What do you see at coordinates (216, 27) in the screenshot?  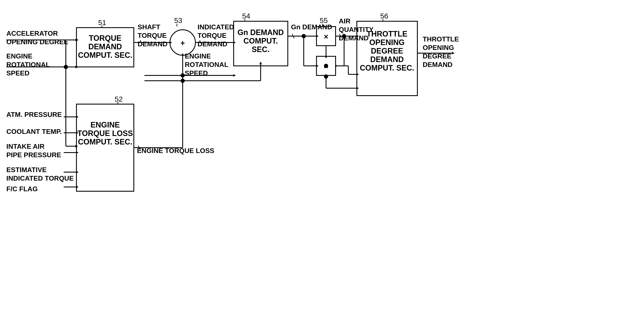 I see `label-indicated-torque: INDICATED` at bounding box center [216, 27].